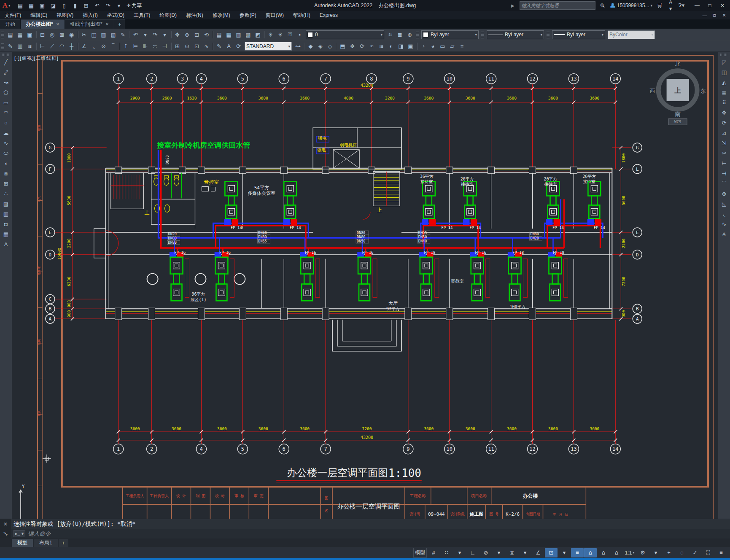 This screenshot has height=560, width=730. Describe the element at coordinates (89, 24) in the screenshot. I see `file-tab-2: 引线车间出图*✕` at that location.